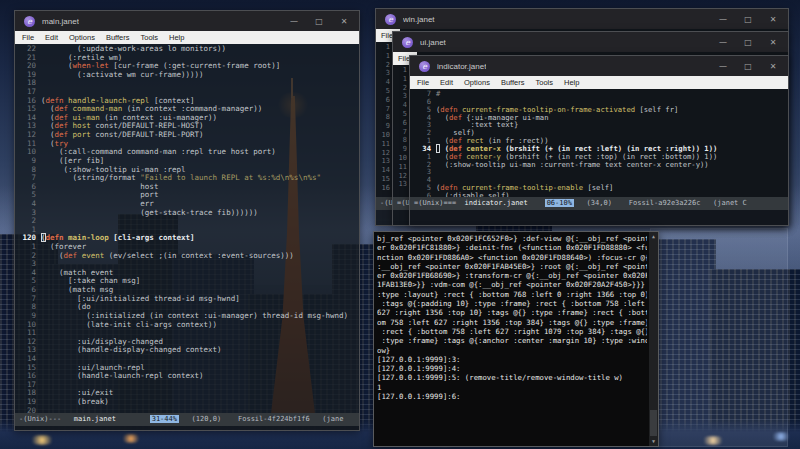 The image size is (800, 449). I want to click on code-line: 2 (:show-tooltip ui-man :current-frame t…, so click(599, 165).